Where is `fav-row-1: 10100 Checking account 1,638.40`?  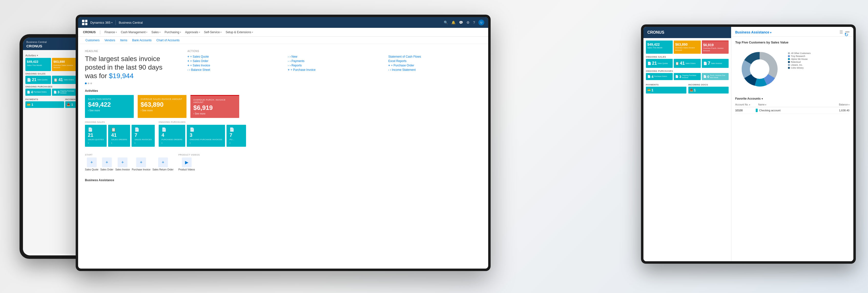 fav-row-1: 10100 Checking account 1,638.40 is located at coordinates (793, 111).